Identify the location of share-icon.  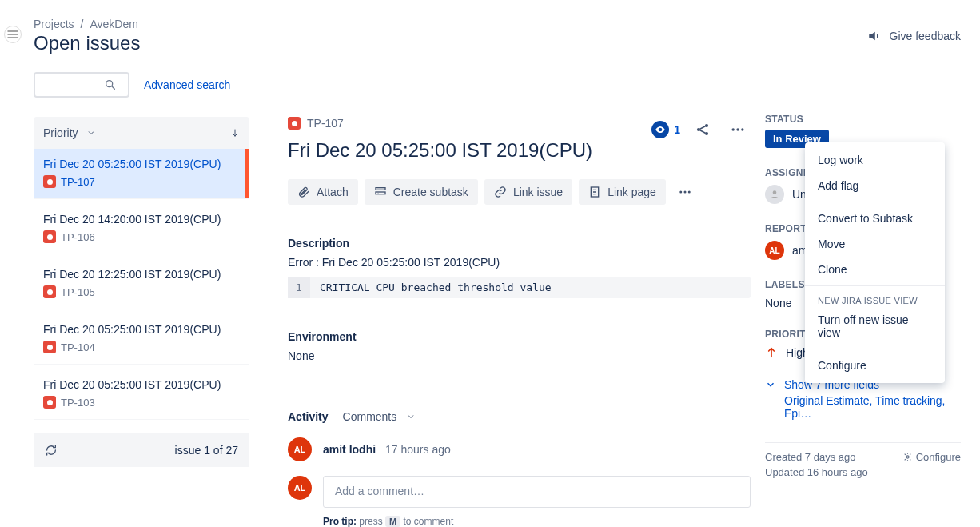
(703, 130).